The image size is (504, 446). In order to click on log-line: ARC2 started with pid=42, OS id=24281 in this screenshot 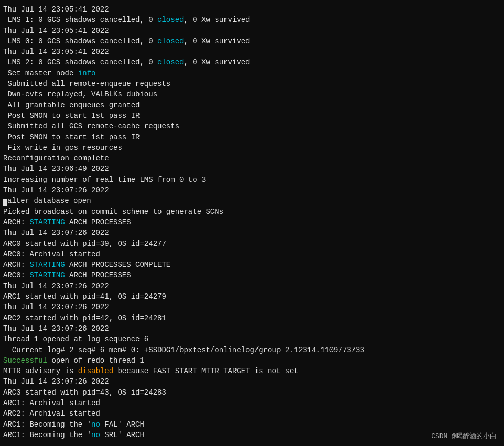, I will do `click(252, 318)`.